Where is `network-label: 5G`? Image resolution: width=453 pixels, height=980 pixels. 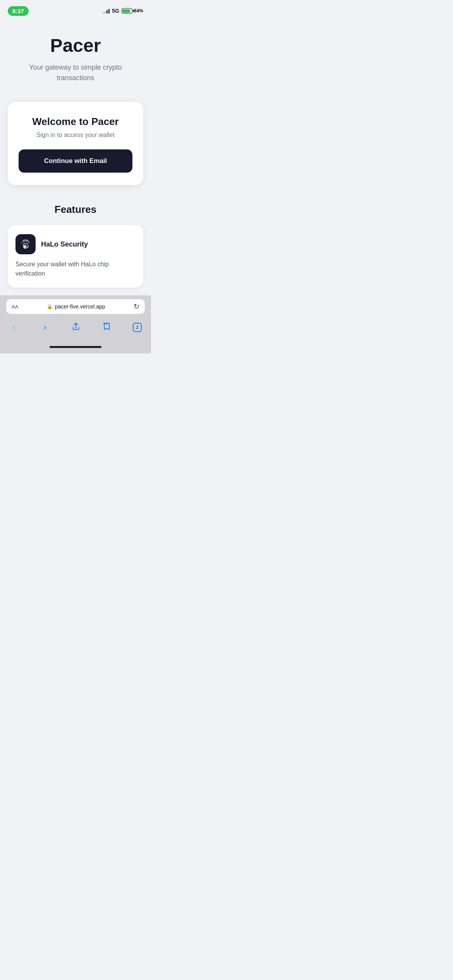 network-label: 5G is located at coordinates (115, 11).